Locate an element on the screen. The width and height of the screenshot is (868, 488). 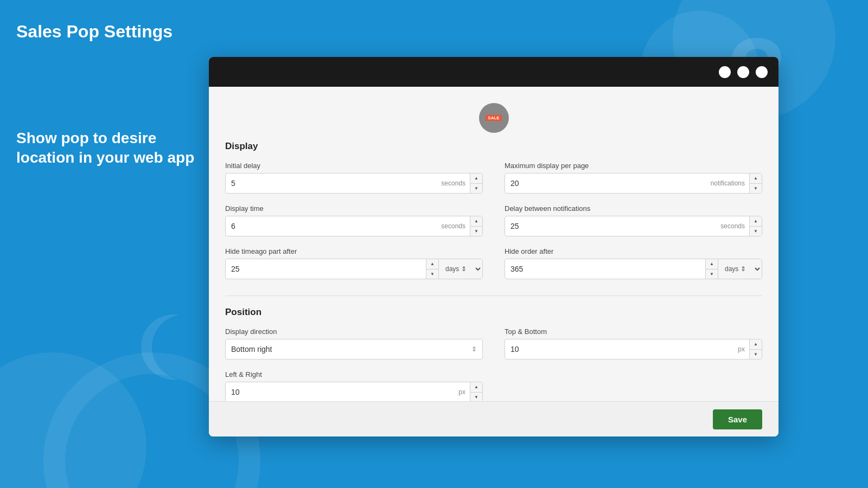
display-time-suffix: seconds is located at coordinates (454, 226).